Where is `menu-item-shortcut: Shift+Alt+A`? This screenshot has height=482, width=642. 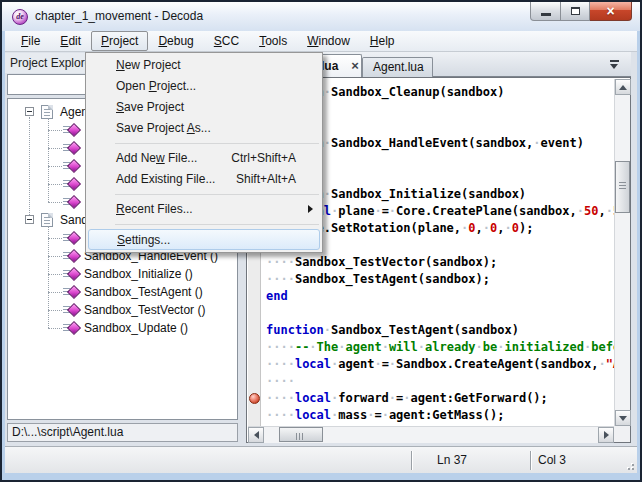 menu-item-shortcut: Shift+Alt+A is located at coordinates (266, 180).